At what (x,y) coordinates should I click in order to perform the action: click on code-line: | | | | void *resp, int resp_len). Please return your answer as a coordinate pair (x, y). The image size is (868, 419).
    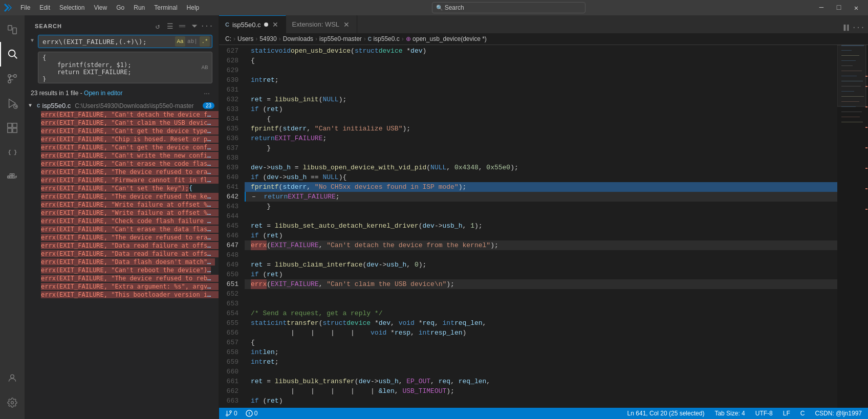
    Looking at the image, I should click on (541, 333).